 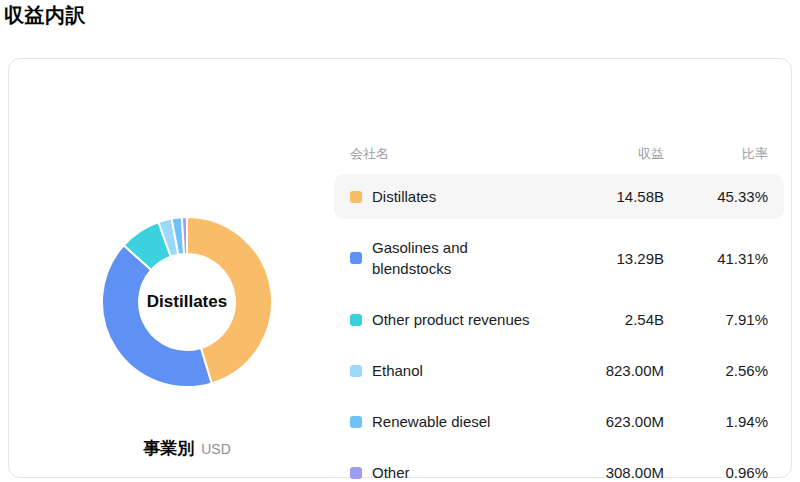 What do you see at coordinates (604, 196) in the screenshot?
I see `row-revenue: 14.58B` at bounding box center [604, 196].